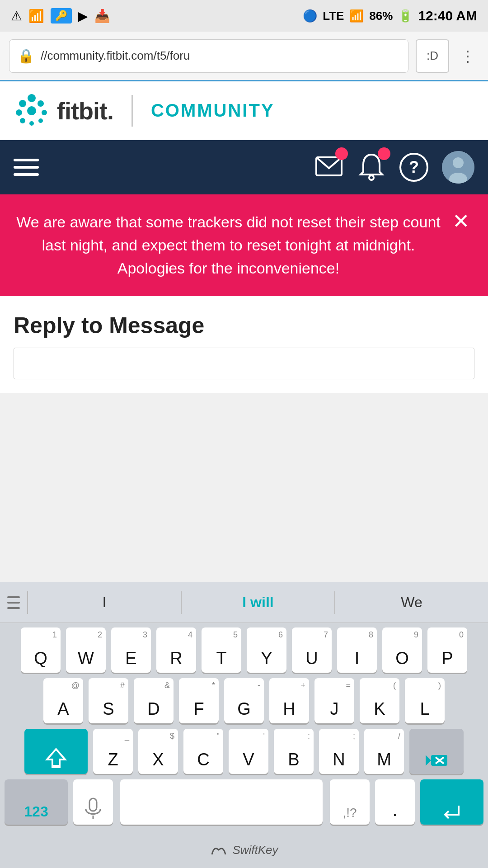  Describe the element at coordinates (61, 16) in the screenshot. I see `key-icon: 🔑` at that location.